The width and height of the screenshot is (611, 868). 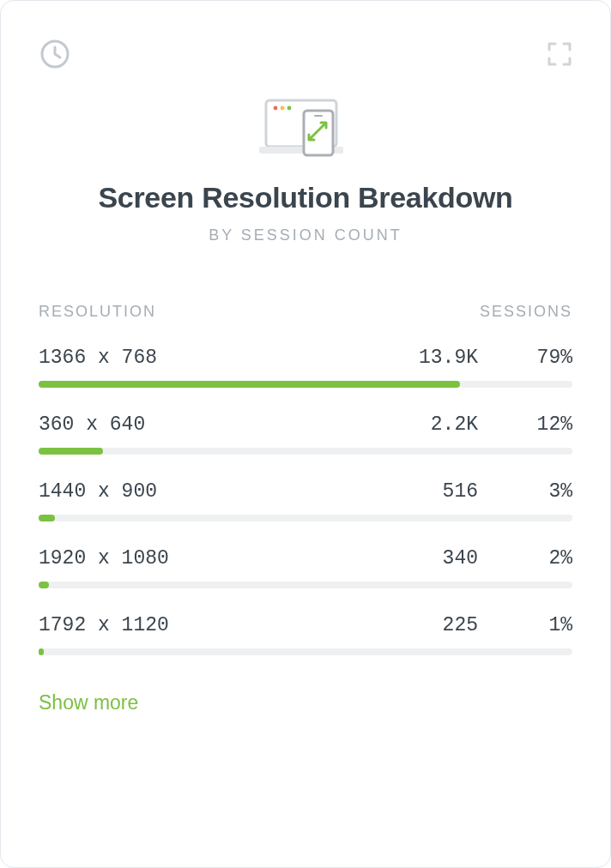 I want to click on card-subtitle: BY SESSION COUNT, so click(x=306, y=235).